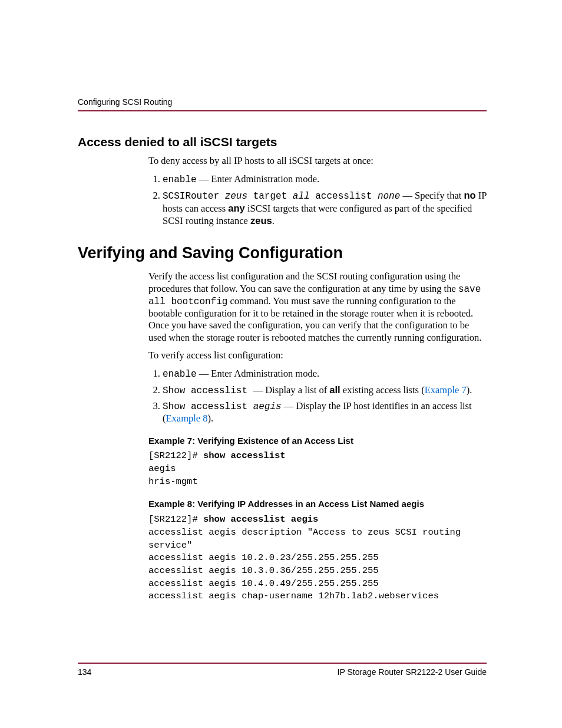 The image size is (562, 728). I want to click on example8-code: [SR2122]# show accesslist aegis accessli…, so click(318, 558).